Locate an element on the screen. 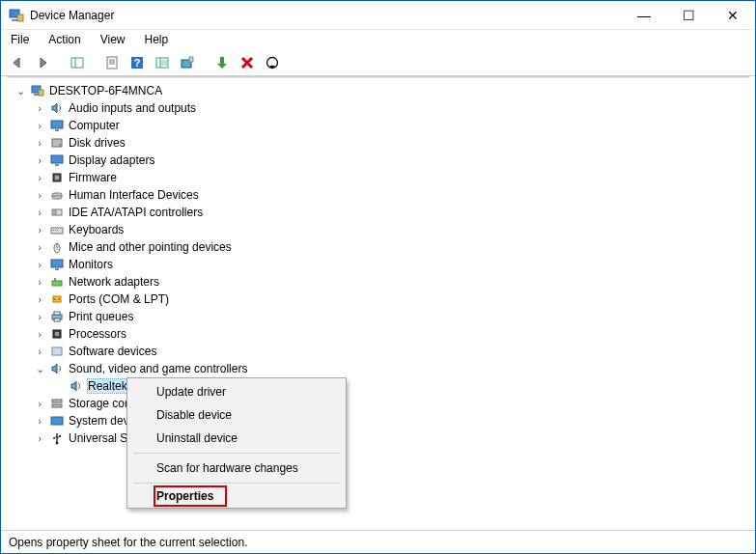 This screenshot has height=554, width=756. tree-category: ›Storage cor is located at coordinates (378, 403).